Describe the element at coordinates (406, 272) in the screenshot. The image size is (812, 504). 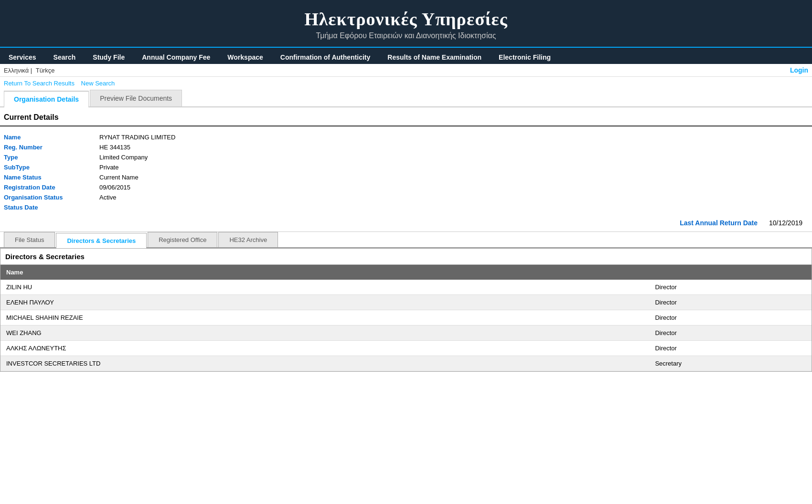
I see `table-header-row: Name` at that location.